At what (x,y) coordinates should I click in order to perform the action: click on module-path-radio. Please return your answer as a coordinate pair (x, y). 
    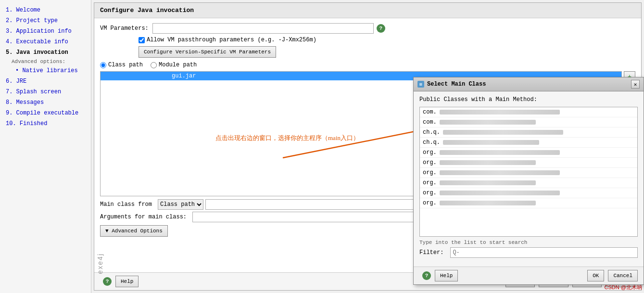
    Looking at the image, I should click on (154, 65).